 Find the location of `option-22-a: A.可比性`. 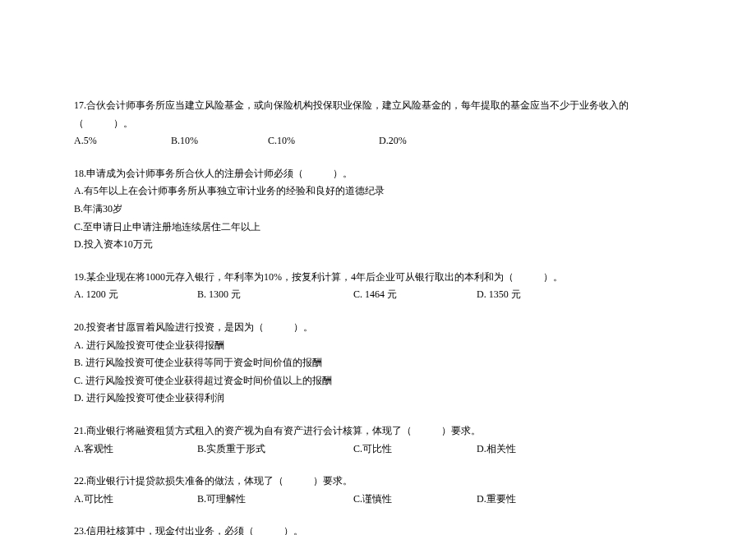

option-22-a: A.可比性 is located at coordinates (136, 500).